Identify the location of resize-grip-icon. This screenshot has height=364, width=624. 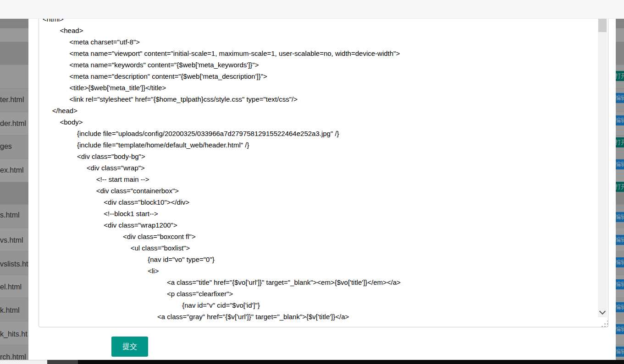
(602, 327).